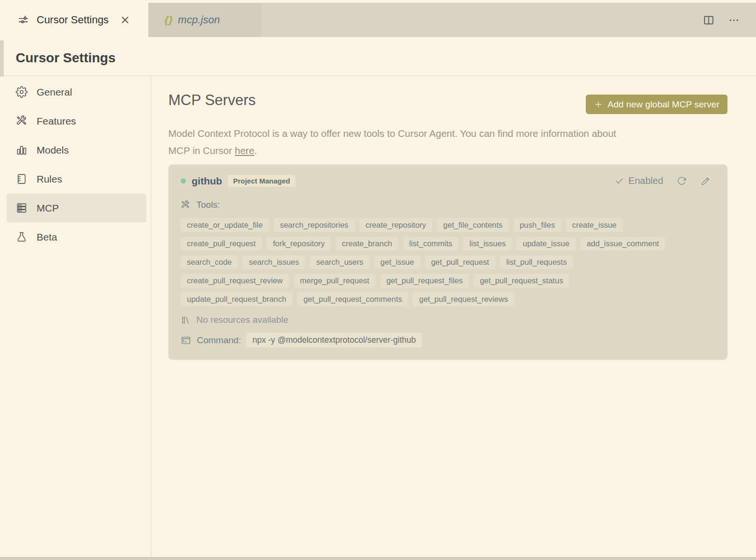  I want to click on tool-chip: fork_repository, so click(299, 243).